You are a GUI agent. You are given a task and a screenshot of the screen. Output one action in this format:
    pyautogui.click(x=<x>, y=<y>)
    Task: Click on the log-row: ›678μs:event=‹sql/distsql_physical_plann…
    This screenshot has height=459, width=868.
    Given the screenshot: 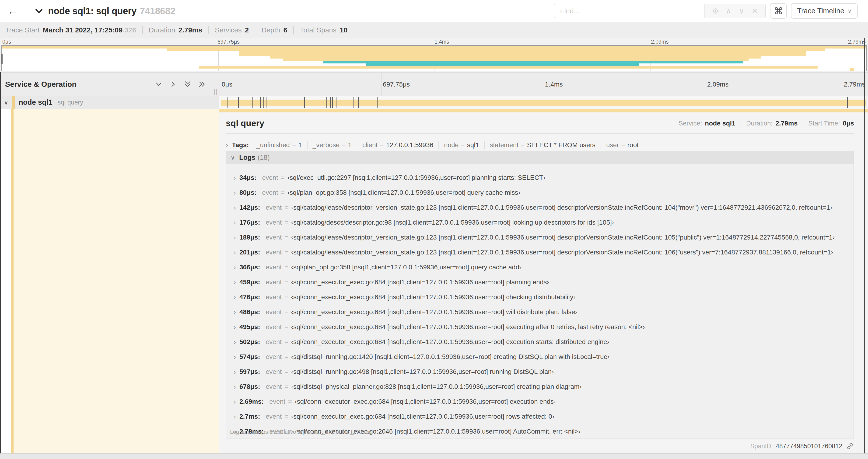 What is the action you would take?
    pyautogui.click(x=542, y=387)
    